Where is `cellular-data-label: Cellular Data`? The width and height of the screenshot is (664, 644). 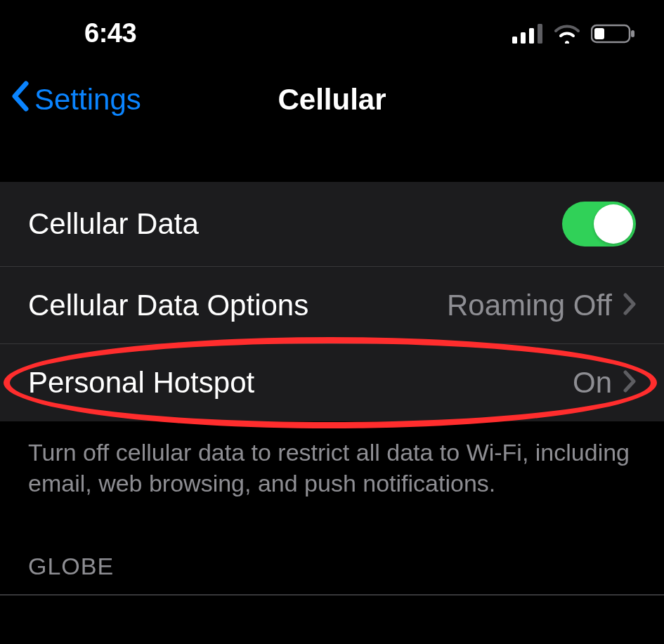
cellular-data-label: Cellular Data is located at coordinates (114, 224).